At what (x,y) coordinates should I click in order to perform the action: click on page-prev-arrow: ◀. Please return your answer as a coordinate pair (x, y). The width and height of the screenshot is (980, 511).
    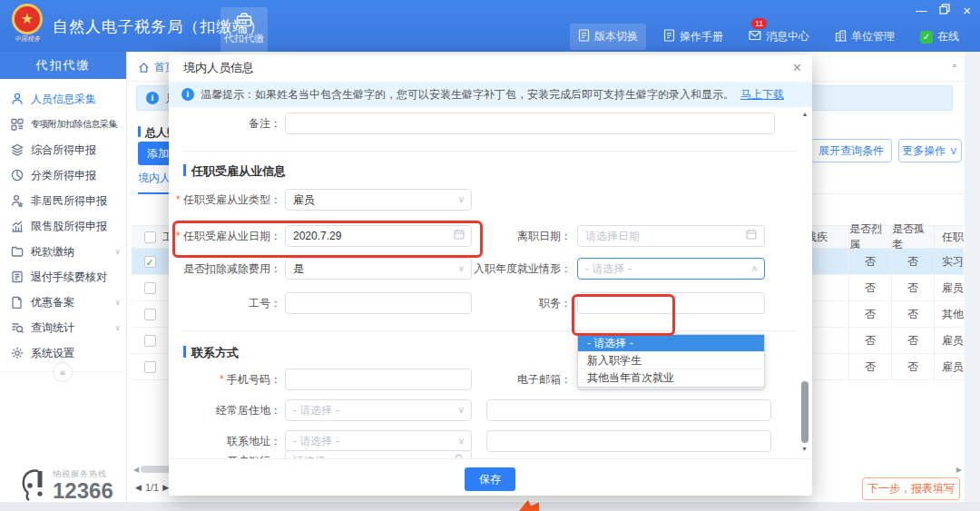
    Looking at the image, I should click on (138, 487).